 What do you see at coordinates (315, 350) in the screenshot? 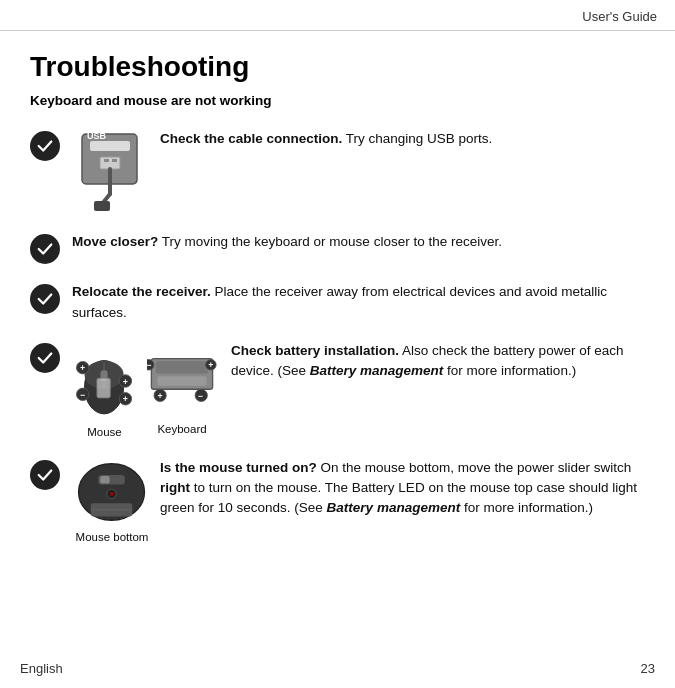
I see `battery-bold: Check battery installation.` at bounding box center [315, 350].